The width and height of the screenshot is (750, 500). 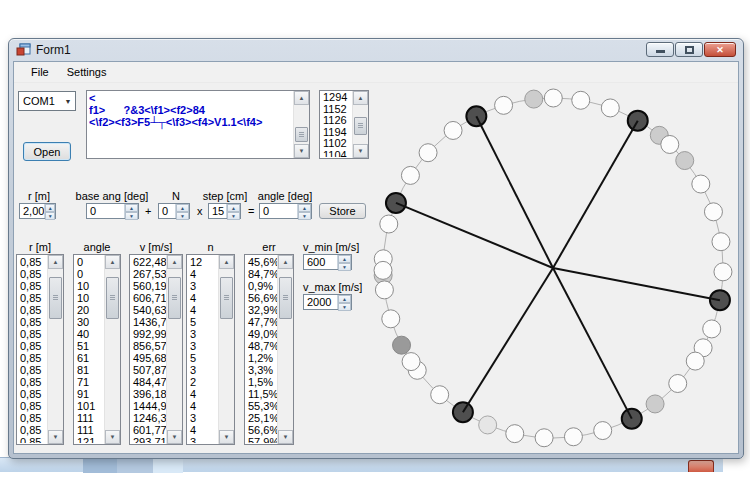 What do you see at coordinates (660, 50) in the screenshot?
I see `minimize-button` at bounding box center [660, 50].